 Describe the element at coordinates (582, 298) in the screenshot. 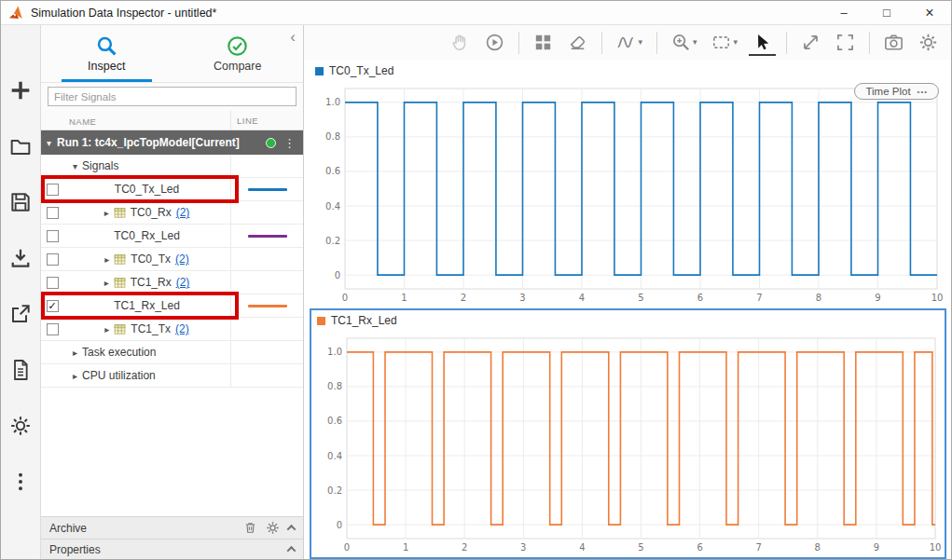

I see `svg-text: 4` at that location.